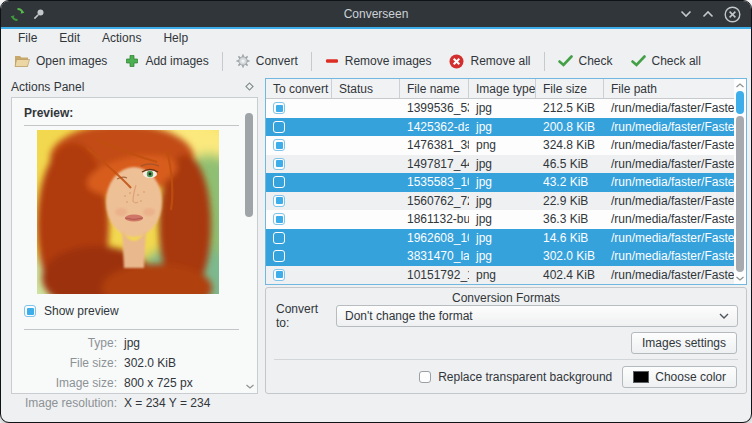 The image size is (752, 423). I want to click on folder-open-icon, so click(22, 61).